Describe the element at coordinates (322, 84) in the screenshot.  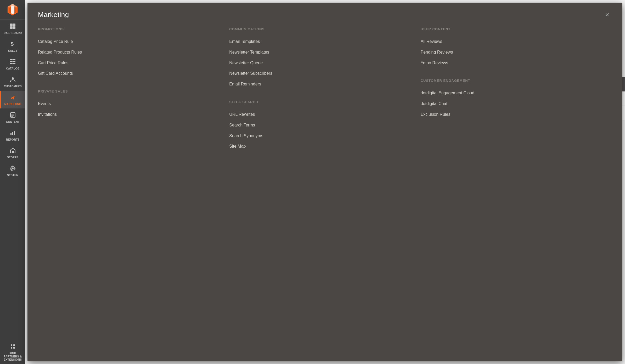
I see `menu-item-email-reminders: Email Reminders` at that location.